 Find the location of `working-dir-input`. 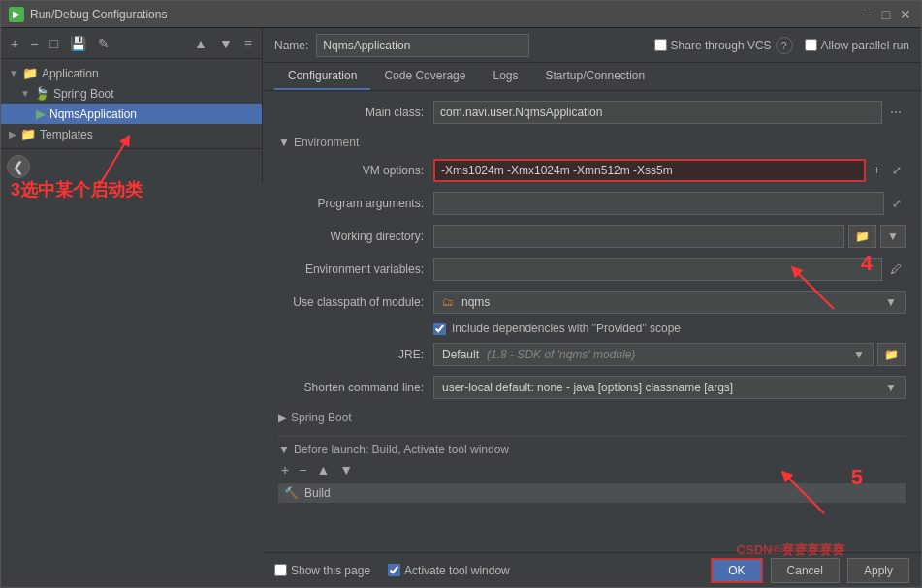

working-dir-input is located at coordinates (639, 236).